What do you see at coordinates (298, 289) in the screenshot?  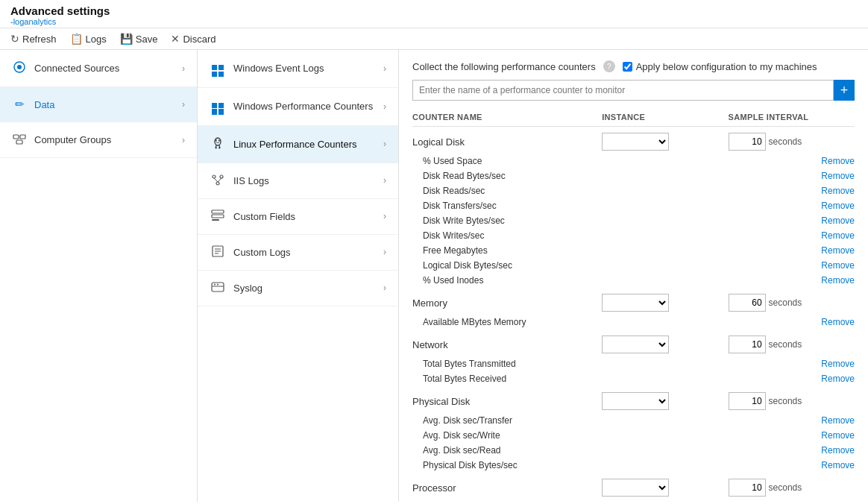 I see `mid-item-syslog: Syslog ›` at bounding box center [298, 289].